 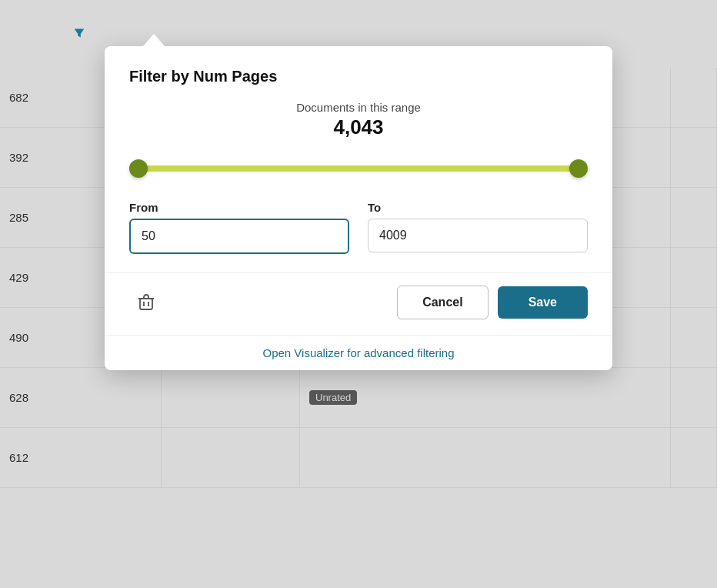 I want to click on save-button: Save, so click(x=543, y=302).